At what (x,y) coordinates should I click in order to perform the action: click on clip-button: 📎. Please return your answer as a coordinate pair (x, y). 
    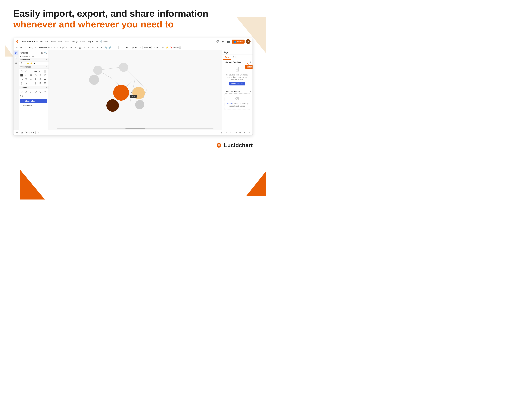
    Looking at the image, I should click on (106, 48).